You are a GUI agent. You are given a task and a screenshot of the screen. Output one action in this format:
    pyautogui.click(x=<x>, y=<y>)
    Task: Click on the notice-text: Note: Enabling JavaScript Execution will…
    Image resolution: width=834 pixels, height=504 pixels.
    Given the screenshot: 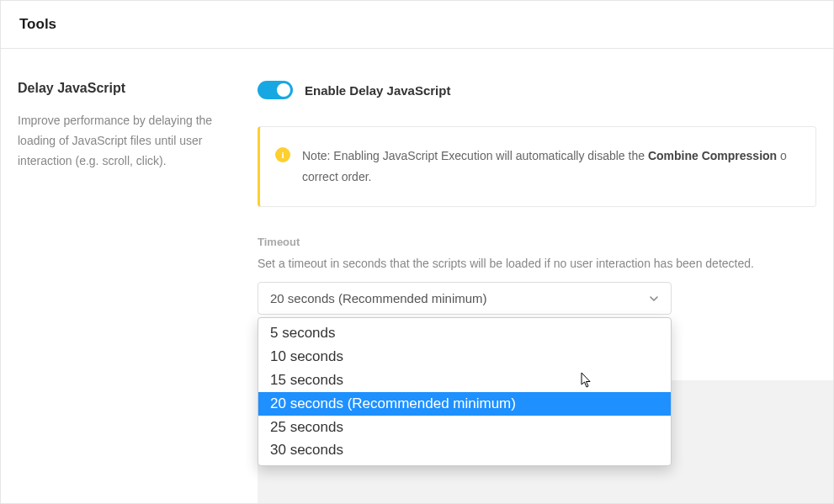 What is the action you would take?
    pyautogui.click(x=544, y=167)
    